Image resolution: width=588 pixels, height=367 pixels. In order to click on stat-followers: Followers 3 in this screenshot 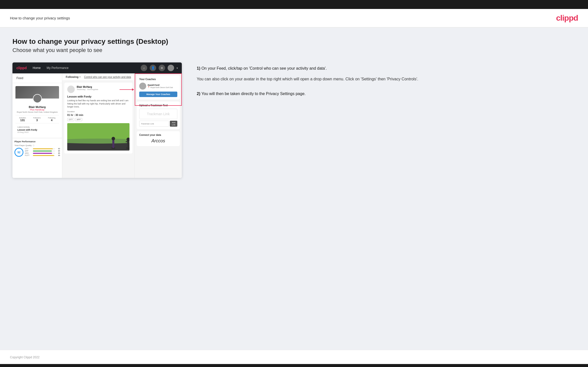, I will do `click(37, 119)`.